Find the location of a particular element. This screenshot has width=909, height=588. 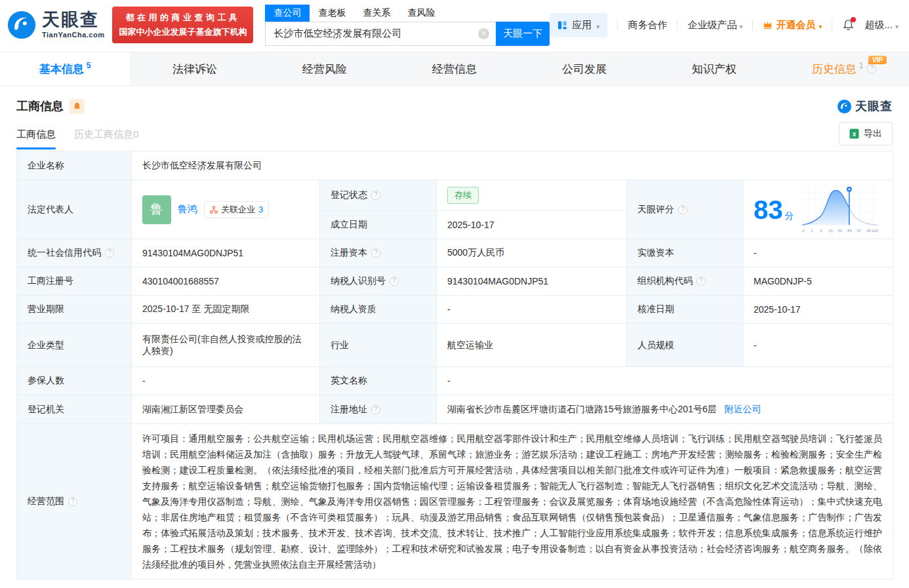

field-label: 注册地址 is located at coordinates (378, 410).